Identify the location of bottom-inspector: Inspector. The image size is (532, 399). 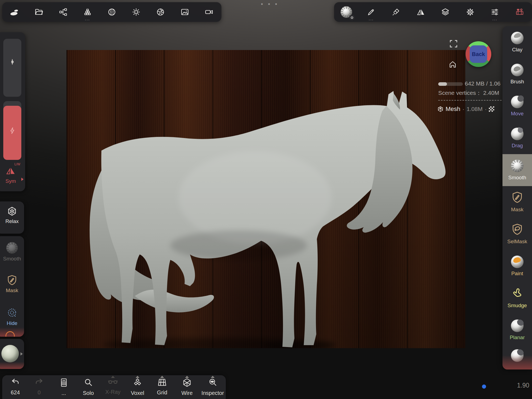
(213, 387).